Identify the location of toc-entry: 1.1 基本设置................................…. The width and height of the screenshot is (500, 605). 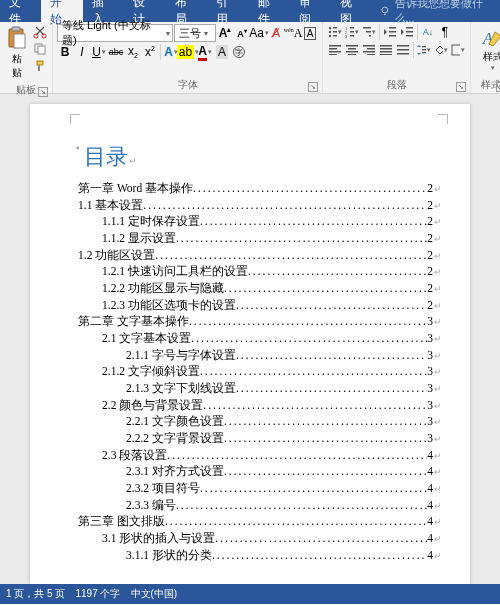
(260, 206).